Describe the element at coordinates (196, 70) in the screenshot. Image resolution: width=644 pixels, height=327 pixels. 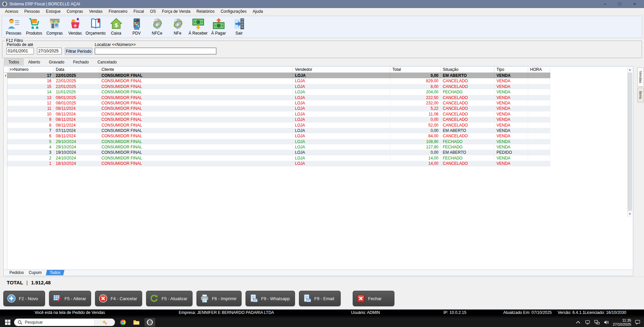
I see `column-header: Cliente` at that location.